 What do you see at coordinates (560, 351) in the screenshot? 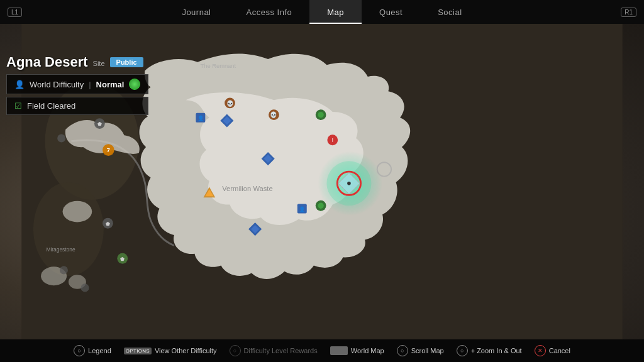
I see `cancel-label: Cancel` at bounding box center [560, 351].